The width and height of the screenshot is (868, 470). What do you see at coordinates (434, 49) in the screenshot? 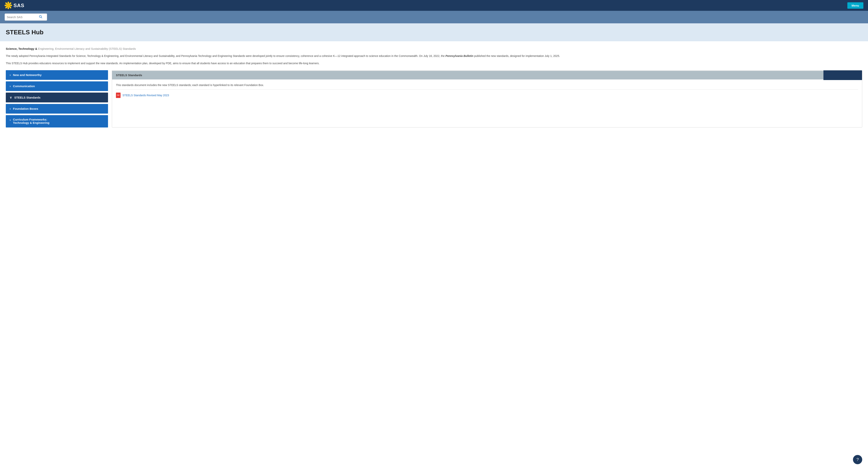
I see `intro-heading: Science, Technology & Engineering, Envir…` at bounding box center [434, 49].